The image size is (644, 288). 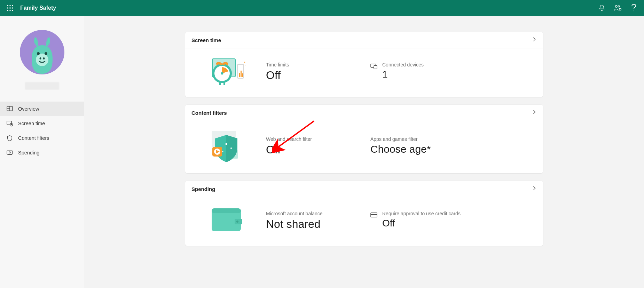 I want to click on help-button, so click(x=634, y=8).